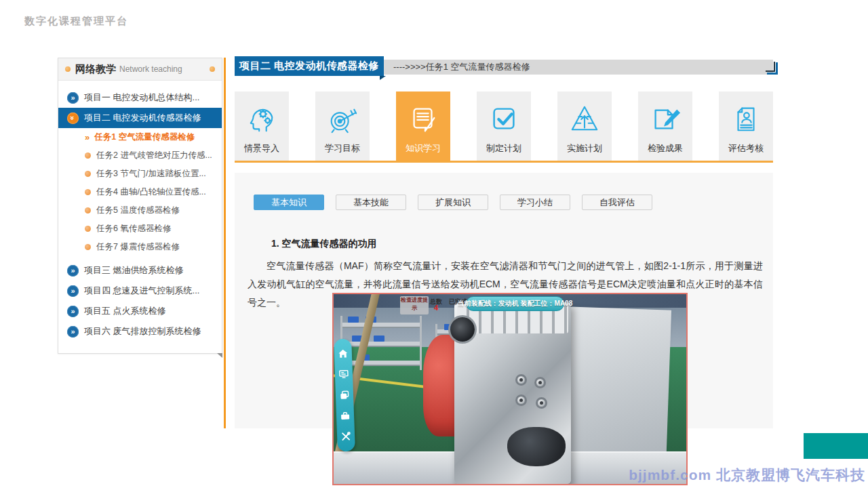 The image size is (868, 488). I want to click on step-knowledge-learning: 知识学习, so click(423, 126).